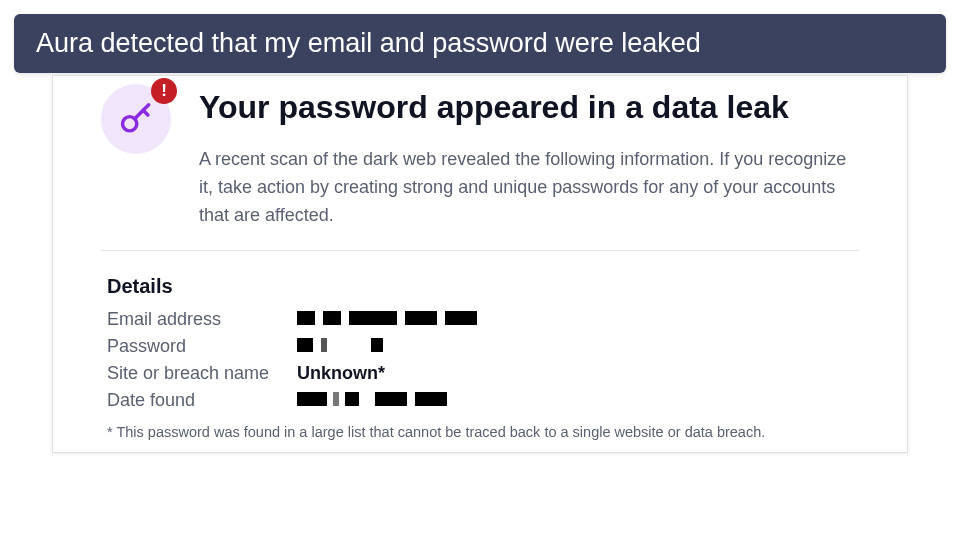 The image size is (960, 540). What do you see at coordinates (202, 346) in the screenshot?
I see `detail-label-password: Password` at bounding box center [202, 346].